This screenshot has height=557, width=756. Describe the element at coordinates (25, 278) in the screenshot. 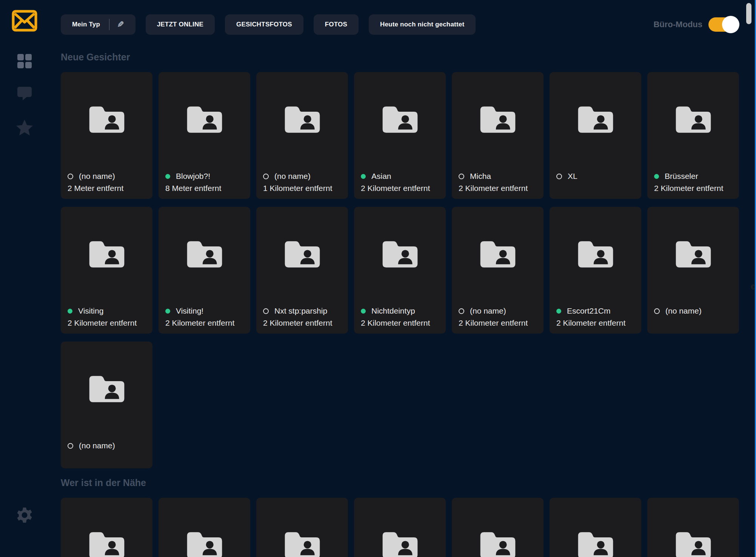

I see `sidebar` at that location.